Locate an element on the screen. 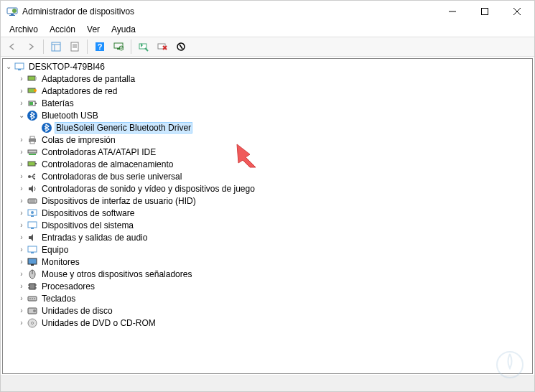  node-sound-controllers: ›Controladoras de sonido y vídeo y dispo… is located at coordinates (267, 188).